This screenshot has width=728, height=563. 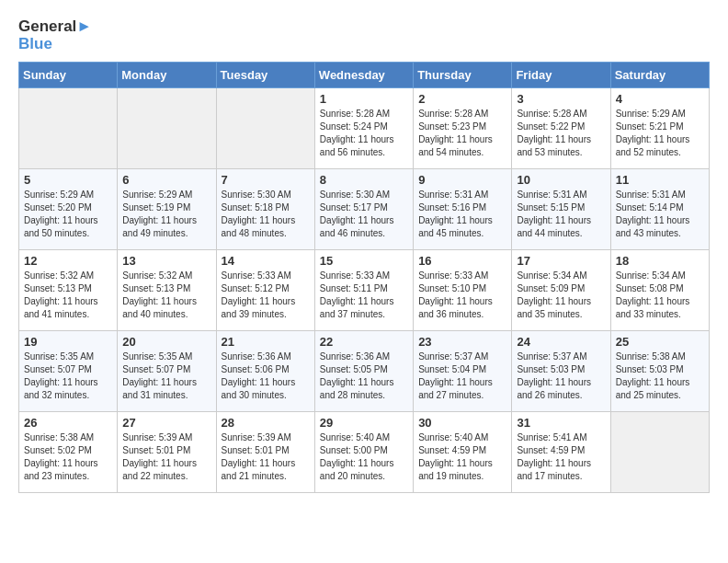 I want to click on day-number: 21, so click(x=266, y=342).